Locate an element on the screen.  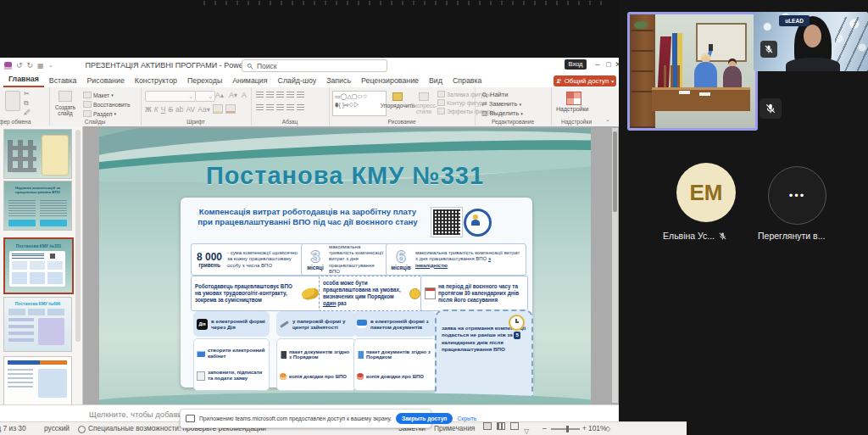
char-spacing-button: AV is located at coordinates (192, 109).